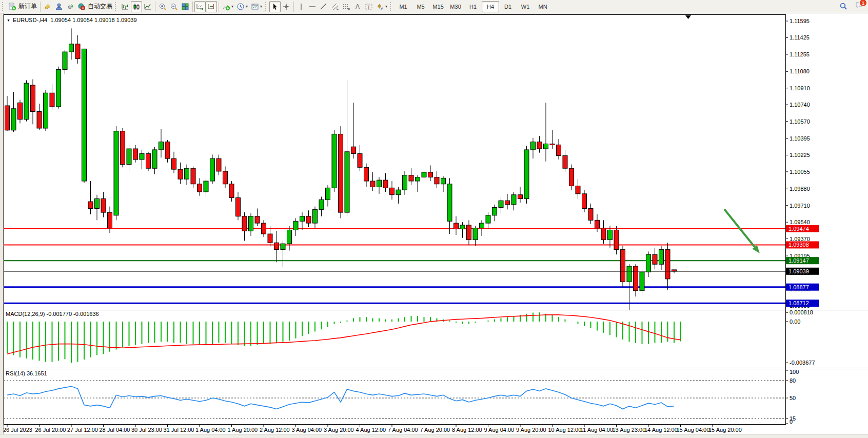 The image size is (868, 438). Describe the element at coordinates (335, 7) in the screenshot. I see `channel-icon: E` at that location.